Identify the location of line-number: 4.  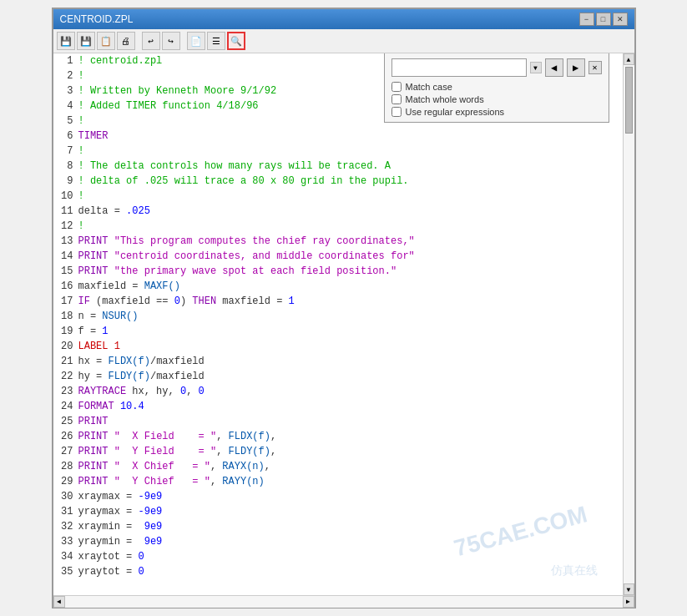
(66, 106).